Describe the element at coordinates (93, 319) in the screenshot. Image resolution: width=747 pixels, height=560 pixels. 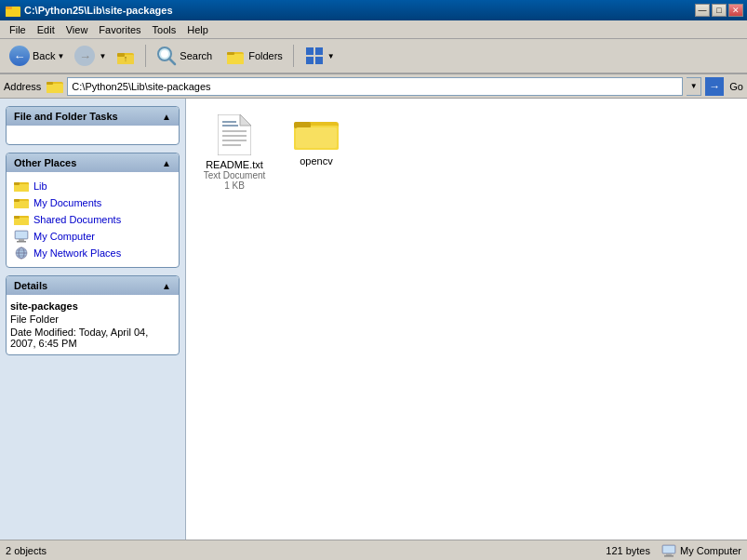
I see `details-folder-type: File Folder` at that location.